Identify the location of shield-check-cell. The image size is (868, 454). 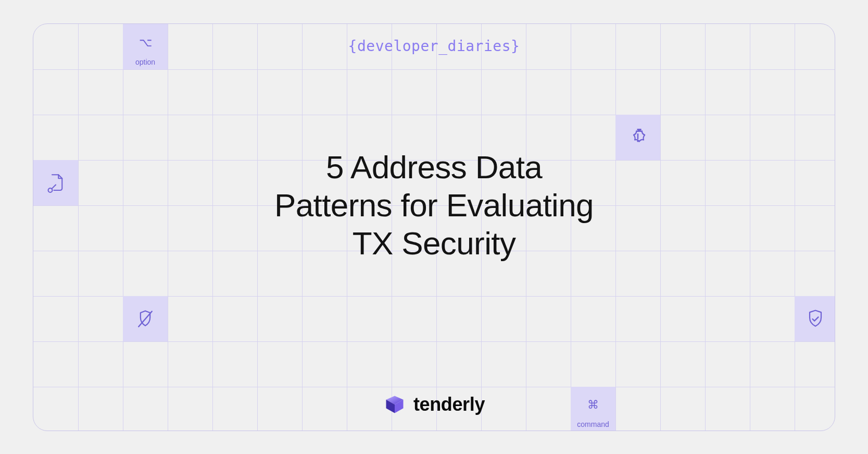
(815, 319).